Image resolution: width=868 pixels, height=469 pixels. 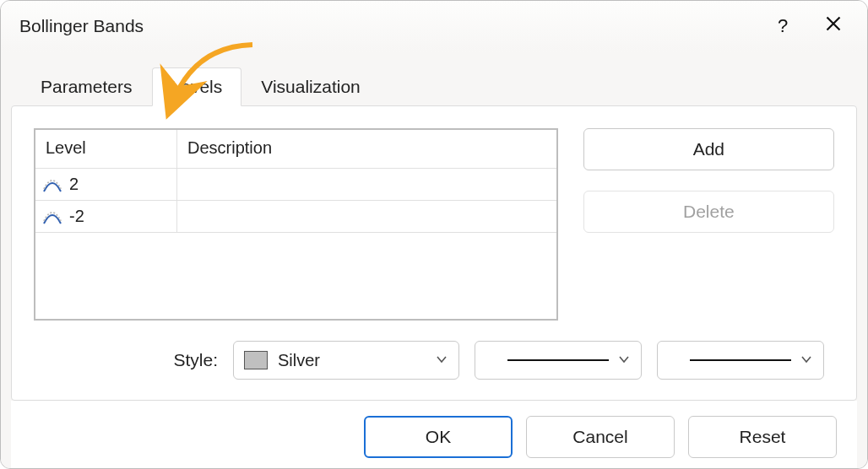 What do you see at coordinates (296, 185) in the screenshot?
I see `table-row: 2` at bounding box center [296, 185].